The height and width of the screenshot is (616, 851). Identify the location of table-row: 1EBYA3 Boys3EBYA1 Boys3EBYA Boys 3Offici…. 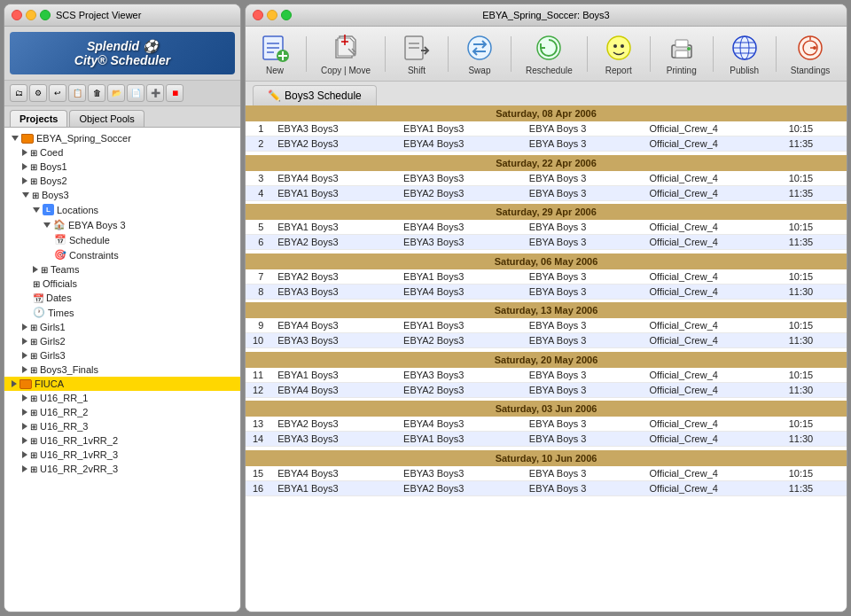
(546, 129).